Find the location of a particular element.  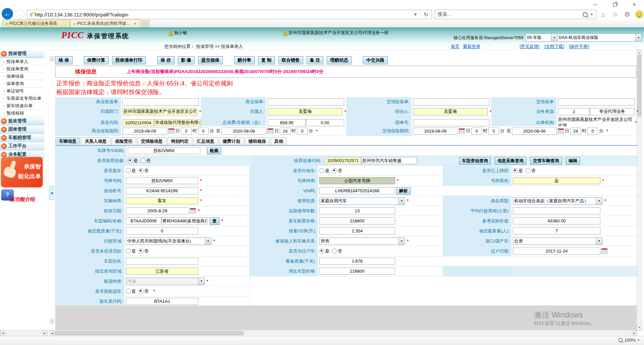

restore-button is located at coordinates (615, 5).